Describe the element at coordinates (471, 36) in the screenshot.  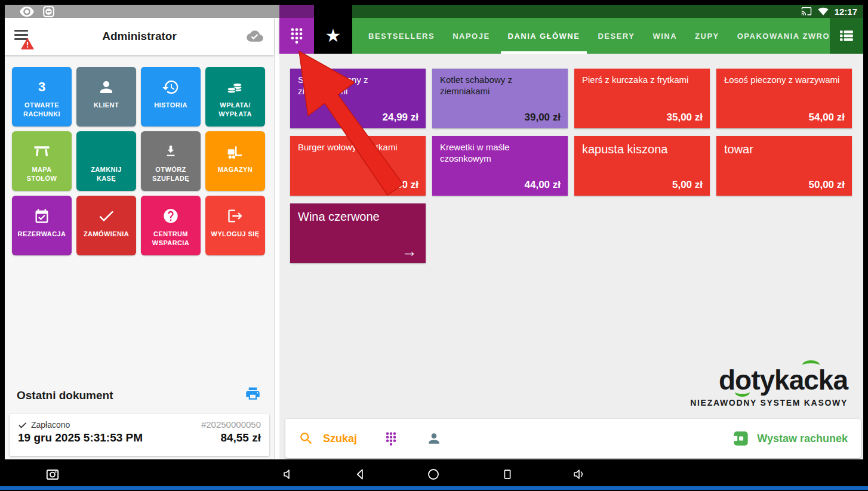
I see `tab-napoje: NAPOJE` at that location.